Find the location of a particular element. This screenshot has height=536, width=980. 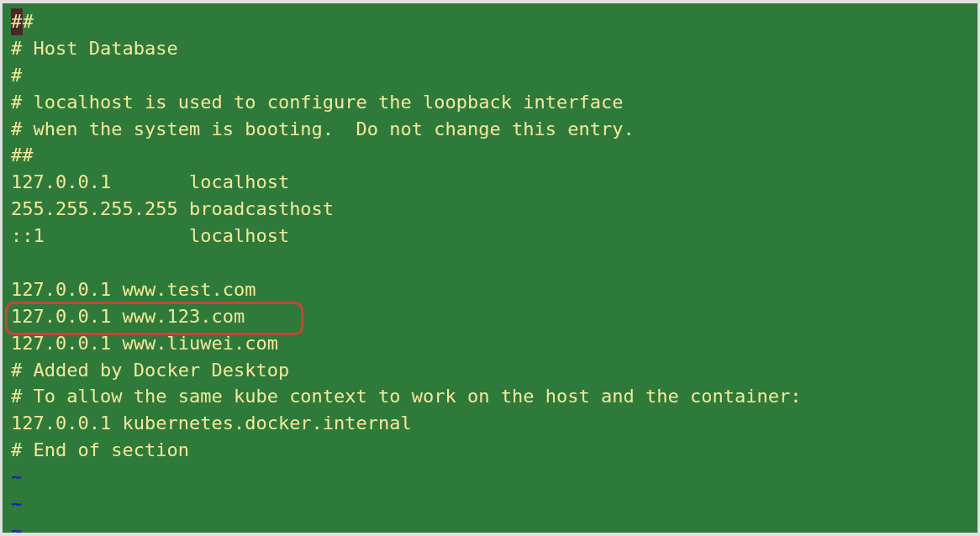

file-line: 127.0.0.1 kubernetes.docker.internal is located at coordinates (493, 423).